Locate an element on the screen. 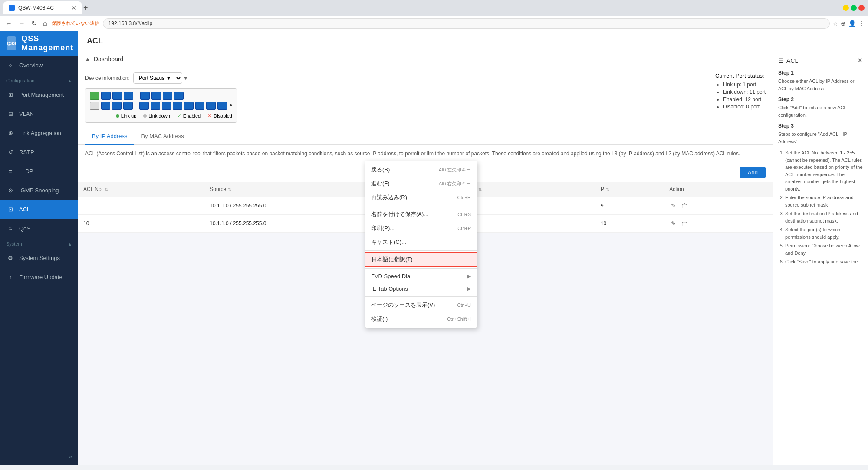 The height and width of the screenshot is (470, 868). context-menu-translate: 日本語に翻訳(T) is located at coordinates (421, 260).